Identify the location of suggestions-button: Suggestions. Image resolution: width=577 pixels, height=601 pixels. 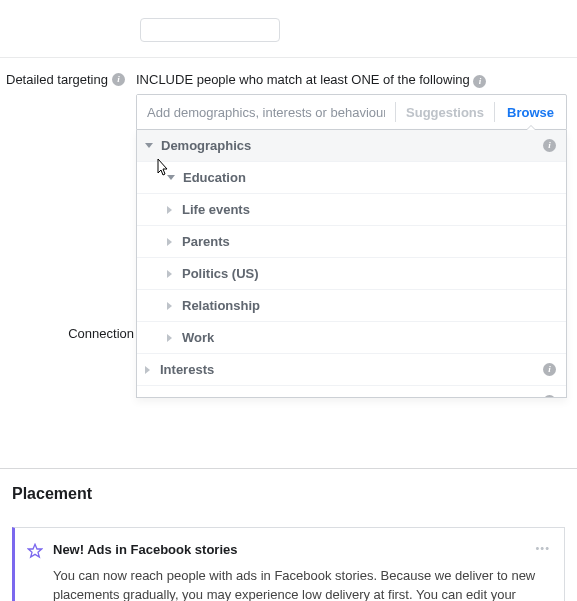
(445, 112).